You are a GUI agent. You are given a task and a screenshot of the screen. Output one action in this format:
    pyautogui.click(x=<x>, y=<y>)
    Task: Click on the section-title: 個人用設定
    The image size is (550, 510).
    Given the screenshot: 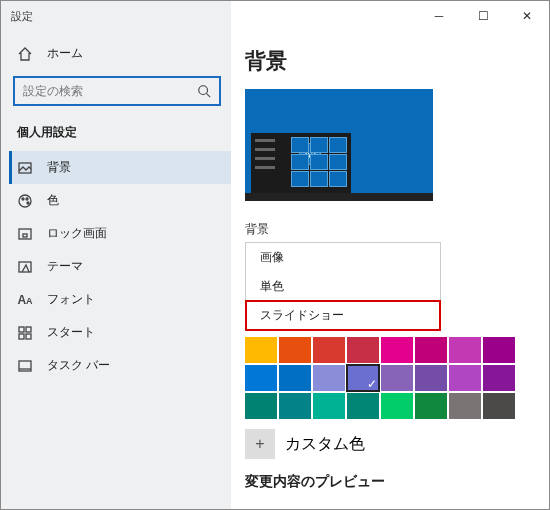 What is the action you would take?
    pyautogui.click(x=120, y=134)
    